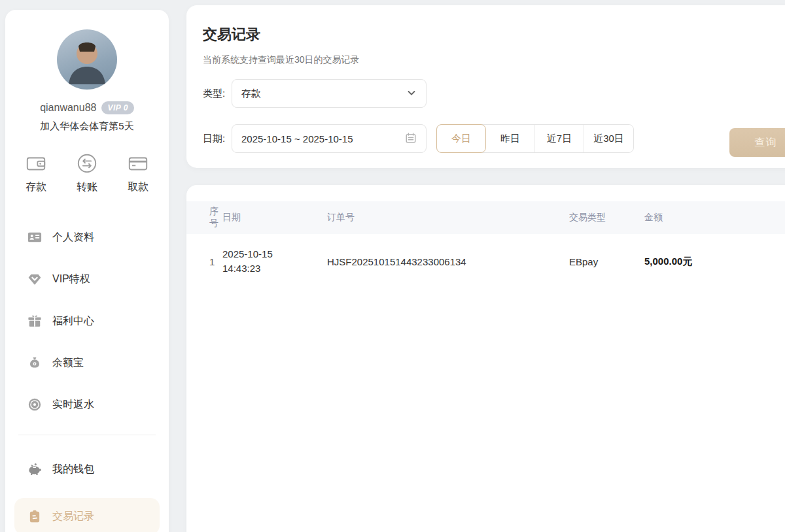 Image resolution: width=785 pixels, height=532 pixels. What do you see at coordinates (35, 405) in the screenshot?
I see `coin-icon` at bounding box center [35, 405].